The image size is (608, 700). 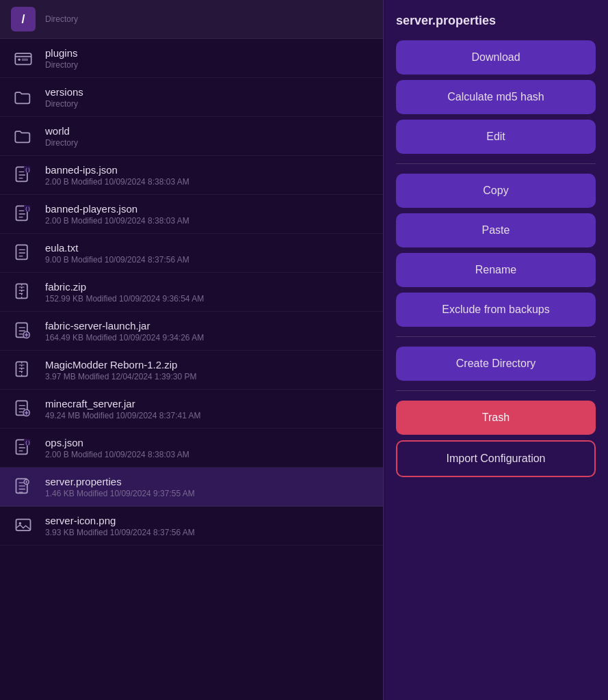 What do you see at coordinates (496, 137) in the screenshot?
I see `edit-button: Edit` at bounding box center [496, 137].